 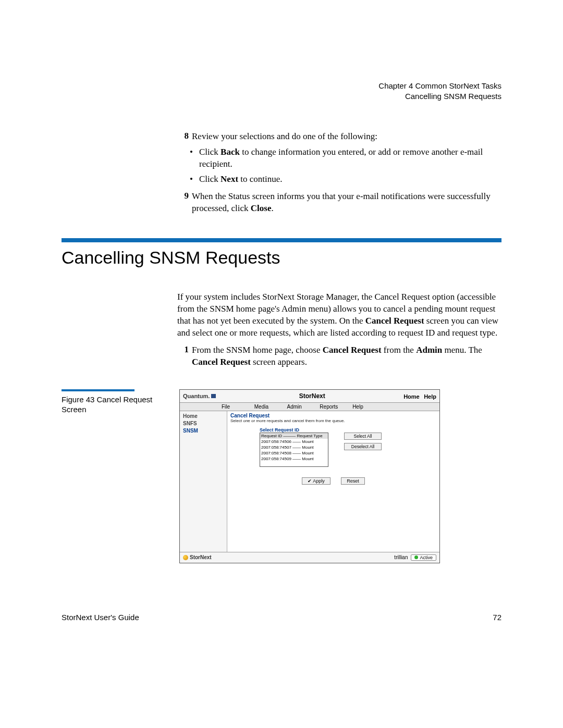 I want to click on step-8-bullet-2: Click Next to continue., so click(x=241, y=179).